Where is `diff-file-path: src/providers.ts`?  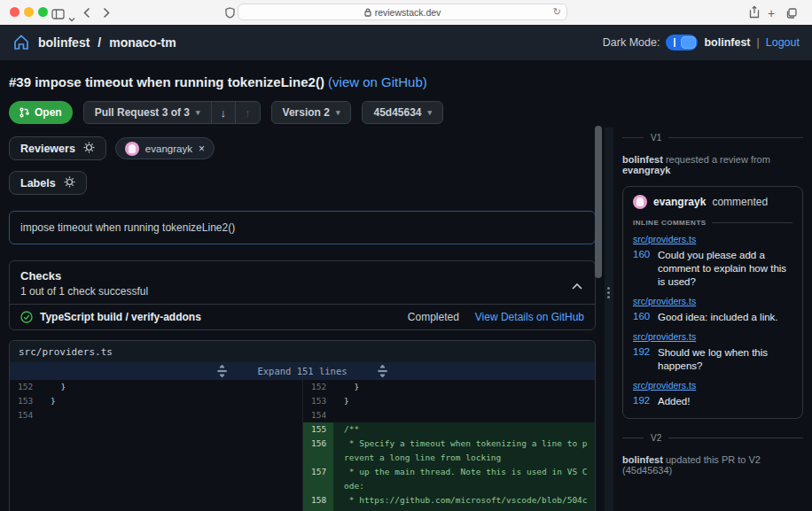 diff-file-path: src/providers.ts is located at coordinates (302, 352).